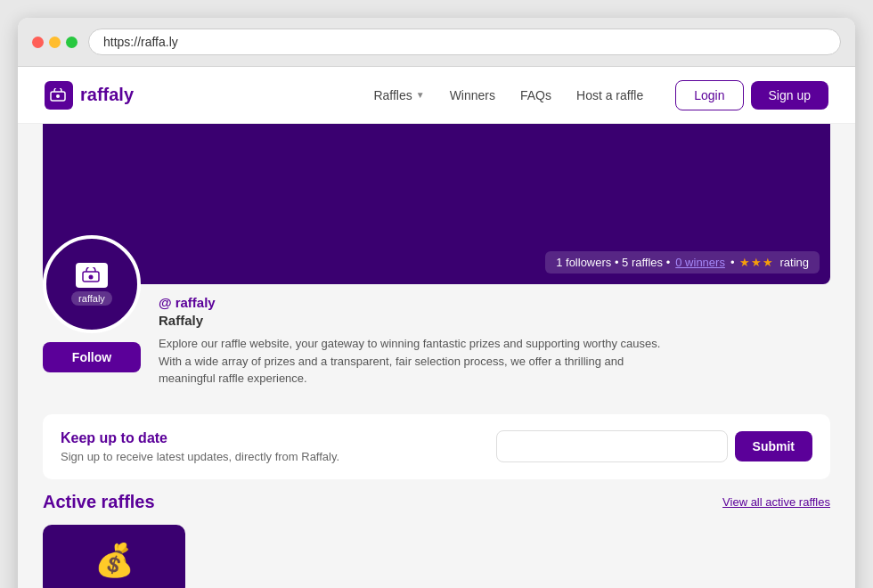  What do you see at coordinates (700, 262) in the screenshot?
I see `winners-link: 0 winners` at bounding box center [700, 262].